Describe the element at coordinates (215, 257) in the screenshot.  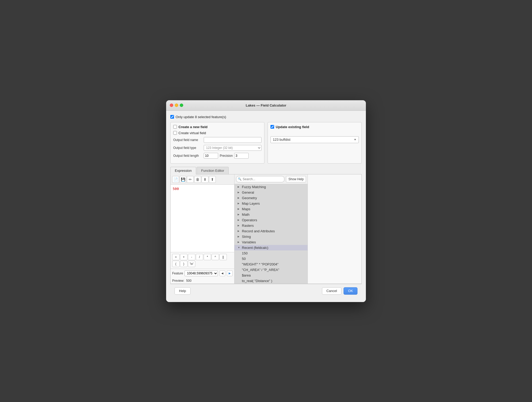
I see `op-power: ^` at that location.